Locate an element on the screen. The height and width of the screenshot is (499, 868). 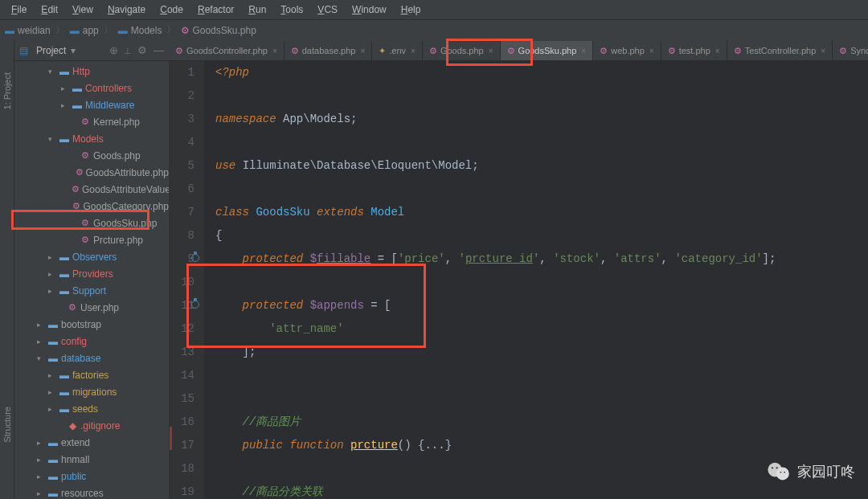
tab-web.php: ⚙web.php× is located at coordinates (627, 51).